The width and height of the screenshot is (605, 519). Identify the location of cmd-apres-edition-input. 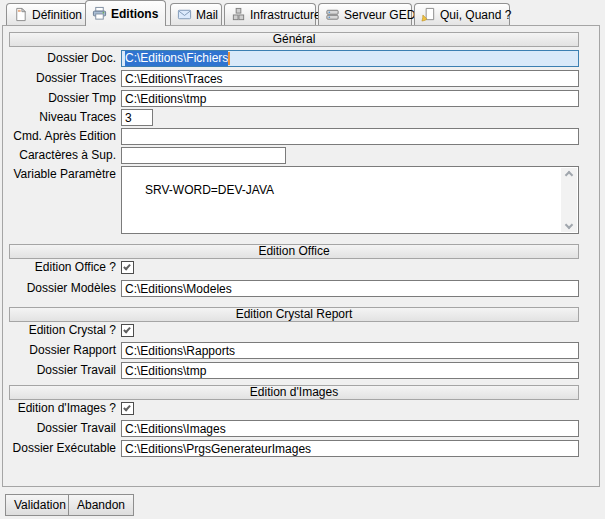
(350, 136).